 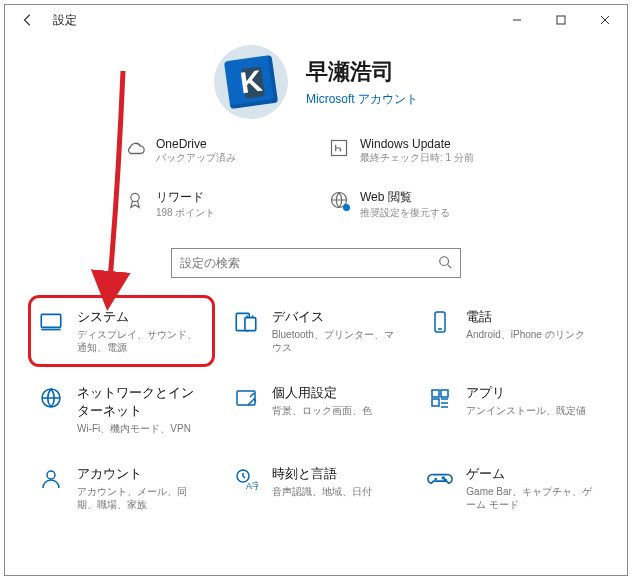 What do you see at coordinates (322, 474) in the screenshot?
I see `tile-title: 時刻と言語` at bounding box center [322, 474].